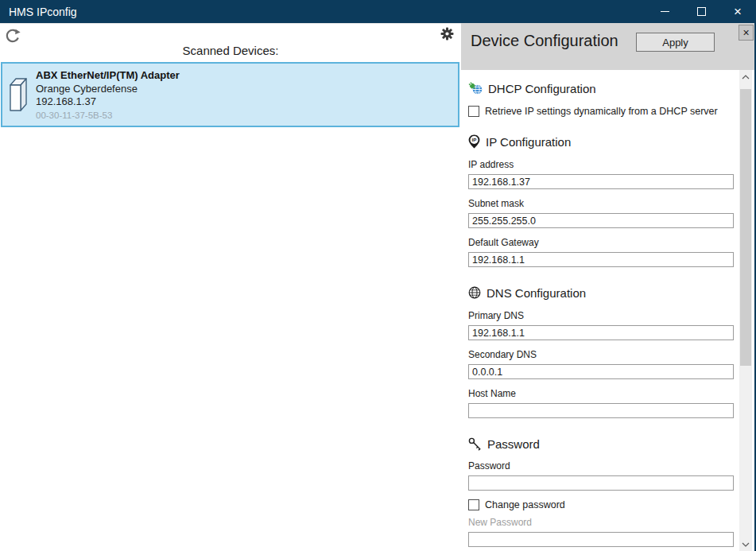 This screenshot has height=551, width=756. I want to click on key-icon, so click(475, 444).